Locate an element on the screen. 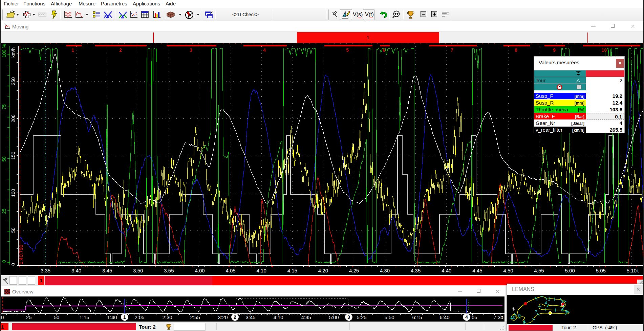  svg-text: 2:05 is located at coordinates (139, 317).